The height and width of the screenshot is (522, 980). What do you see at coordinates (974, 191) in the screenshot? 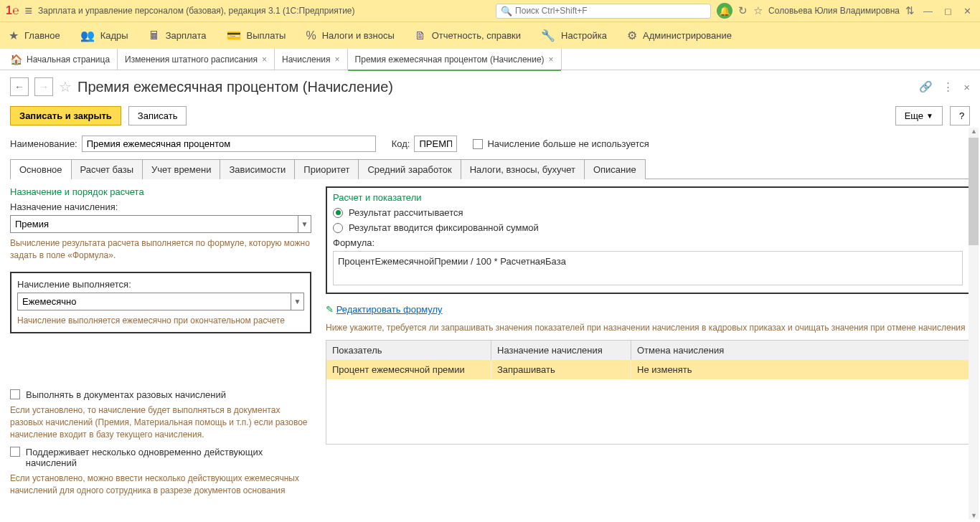
I see `scroll-thumb` at bounding box center [974, 191].